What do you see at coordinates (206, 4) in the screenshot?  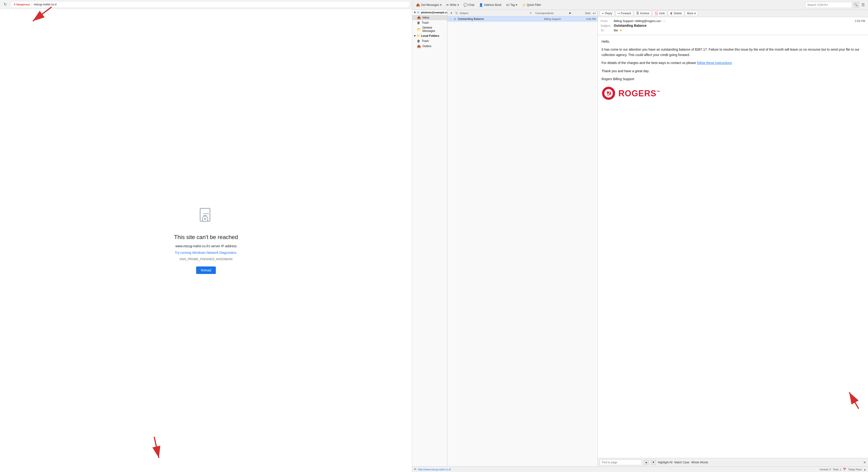 I see `browser-toolbar: ↻ ⚠ Dangerous | mizug-mahir.co.il` at bounding box center [206, 4].